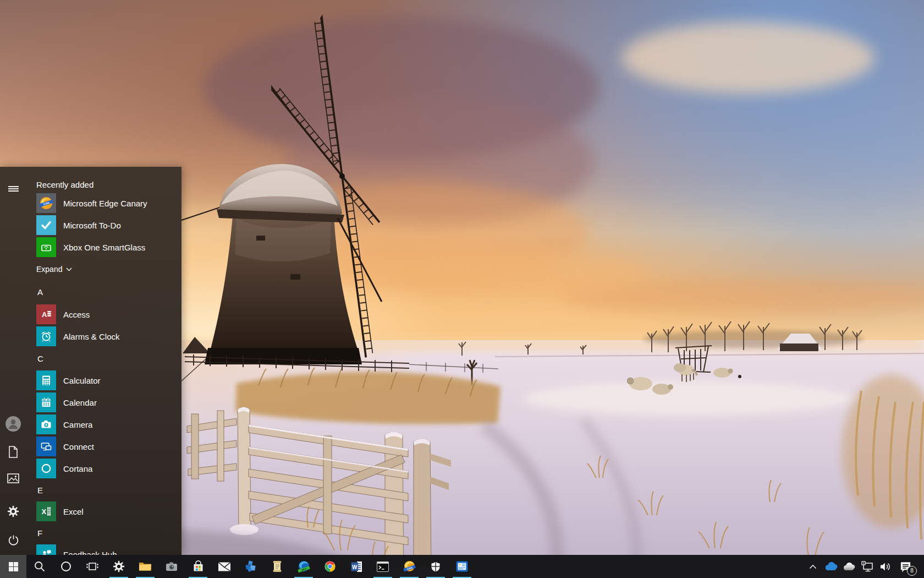  What do you see at coordinates (104, 358) in the screenshot?
I see `section-letter-c: C` at bounding box center [104, 358].